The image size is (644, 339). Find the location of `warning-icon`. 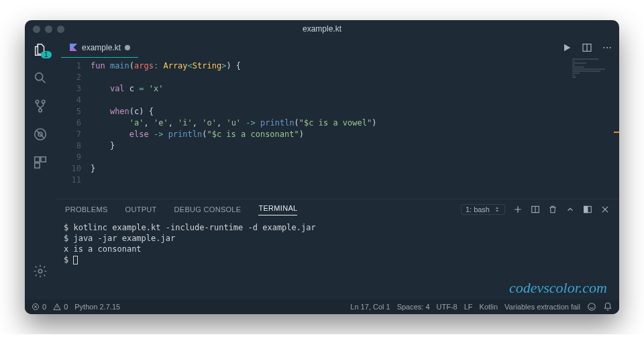

warning-icon is located at coordinates (57, 307).